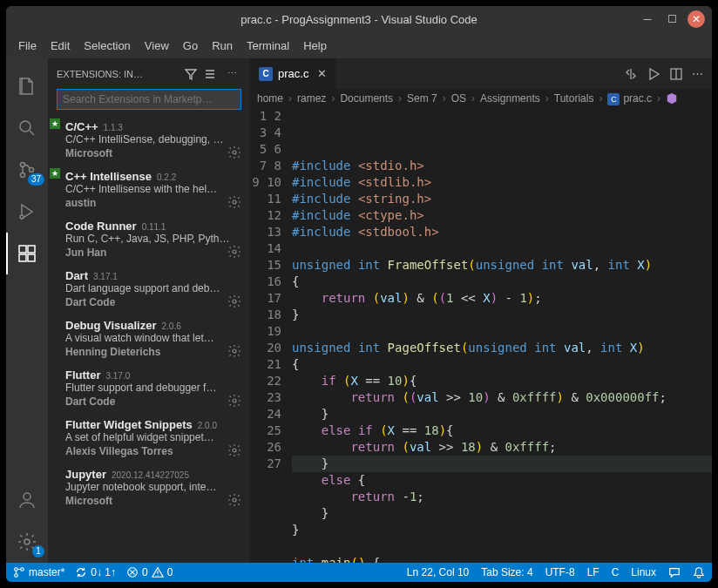  I want to click on more-icon: ⋯, so click(232, 73).